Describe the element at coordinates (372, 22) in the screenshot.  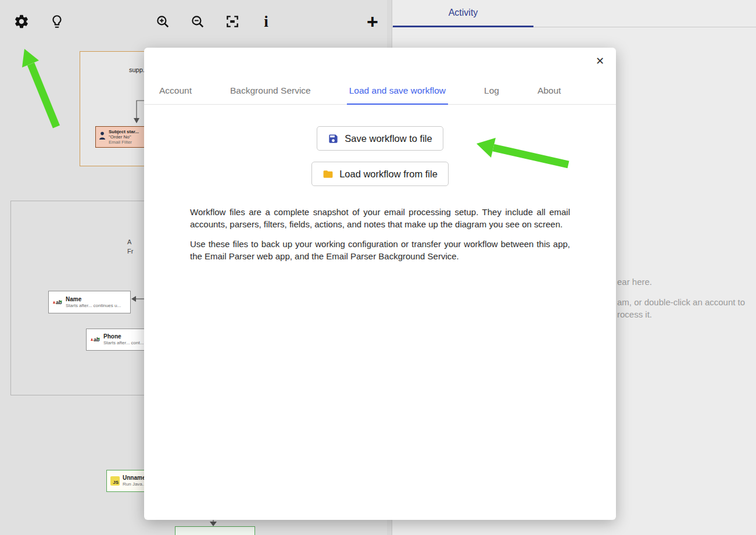
I see `plus-icon: +` at that location.